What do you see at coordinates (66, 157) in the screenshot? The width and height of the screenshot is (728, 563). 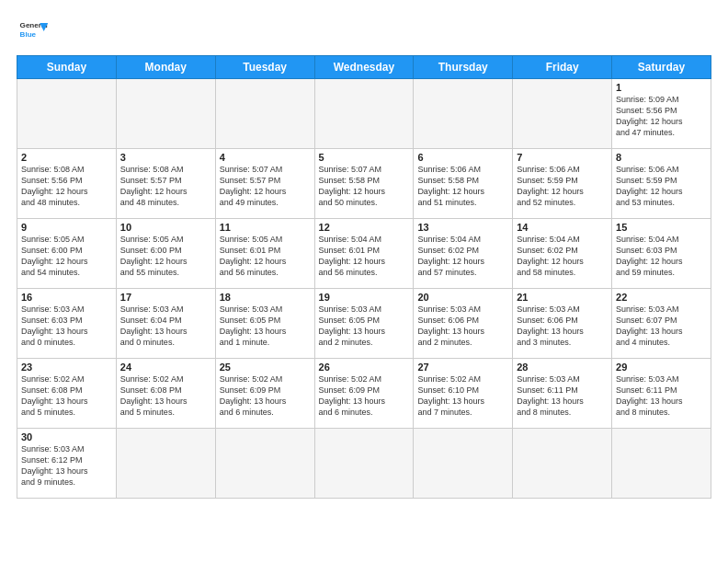 I see `cell-date: 2` at bounding box center [66, 157].